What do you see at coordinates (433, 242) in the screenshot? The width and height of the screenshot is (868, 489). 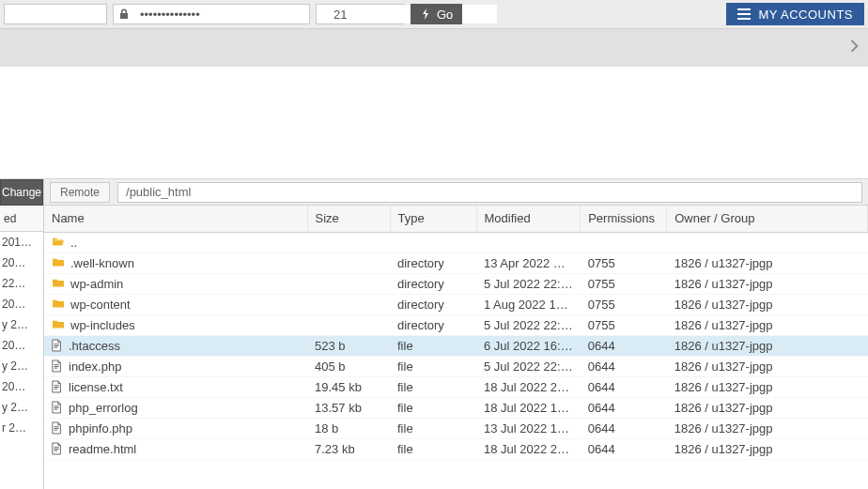 I see `file-type` at bounding box center [433, 242].